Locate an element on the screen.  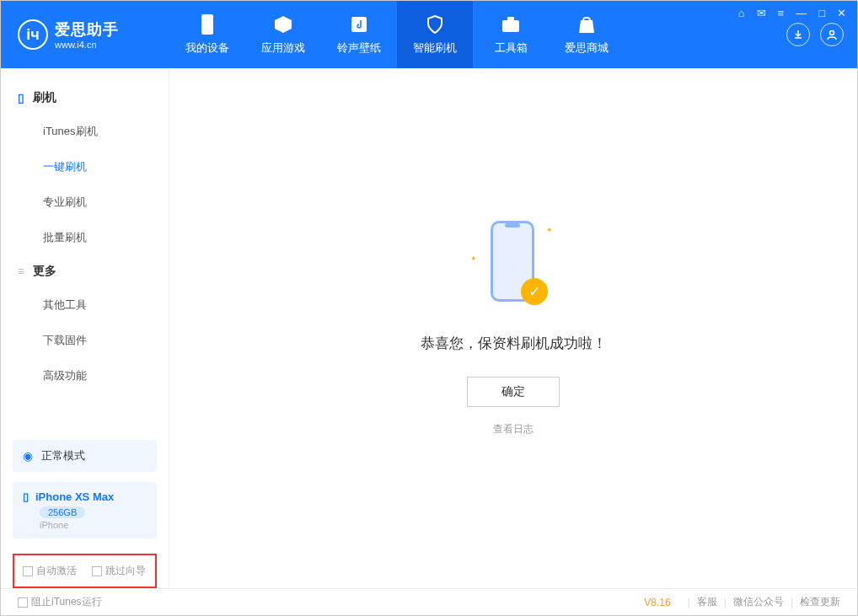
list-icon: ≡ is located at coordinates (21, 271).